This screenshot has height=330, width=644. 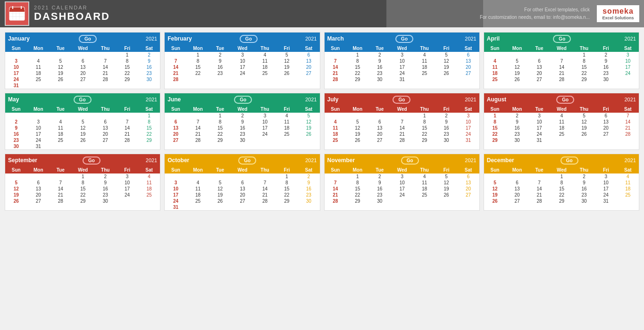 What do you see at coordinates (336, 39) in the screenshot?
I see `cal-month-title: March` at bounding box center [336, 39].